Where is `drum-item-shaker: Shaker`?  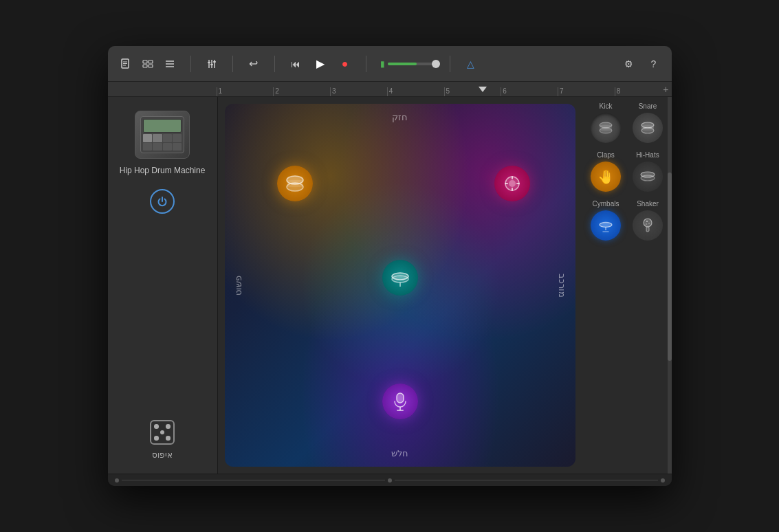 drum-item-shaker: Shaker is located at coordinates (648, 220).